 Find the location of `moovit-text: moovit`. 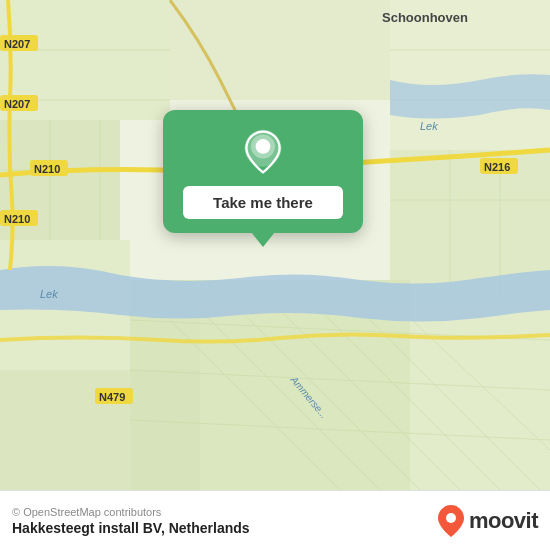

moovit-text: moovit is located at coordinates (504, 521).